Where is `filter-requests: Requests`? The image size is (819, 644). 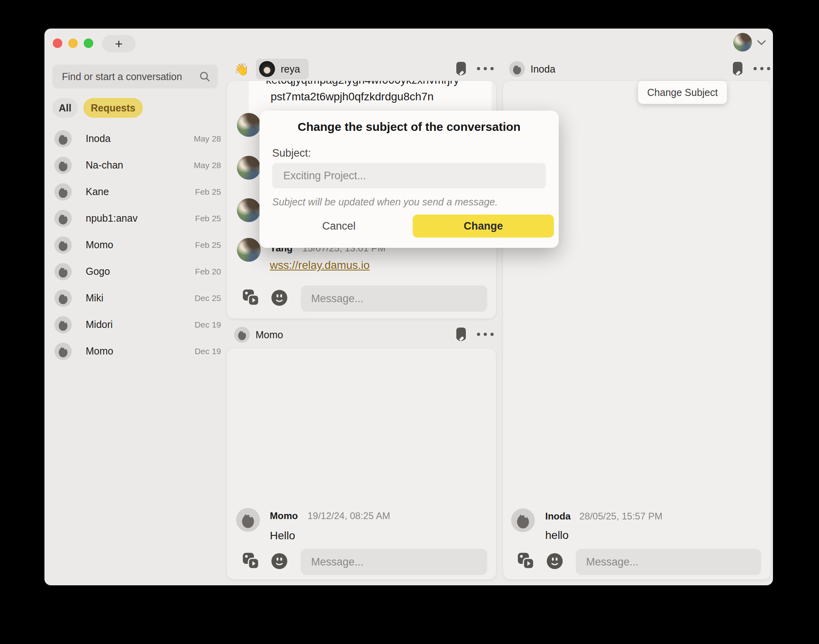
filter-requests: Requests is located at coordinates (113, 108).